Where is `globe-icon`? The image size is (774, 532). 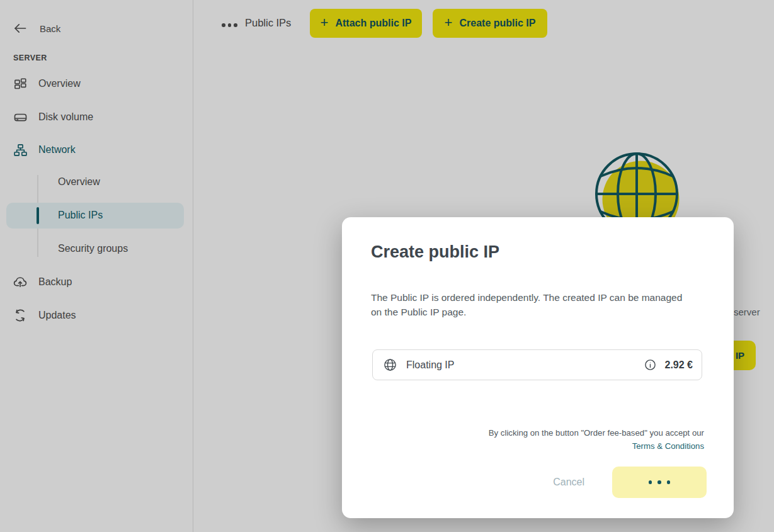 globe-icon is located at coordinates (390, 365).